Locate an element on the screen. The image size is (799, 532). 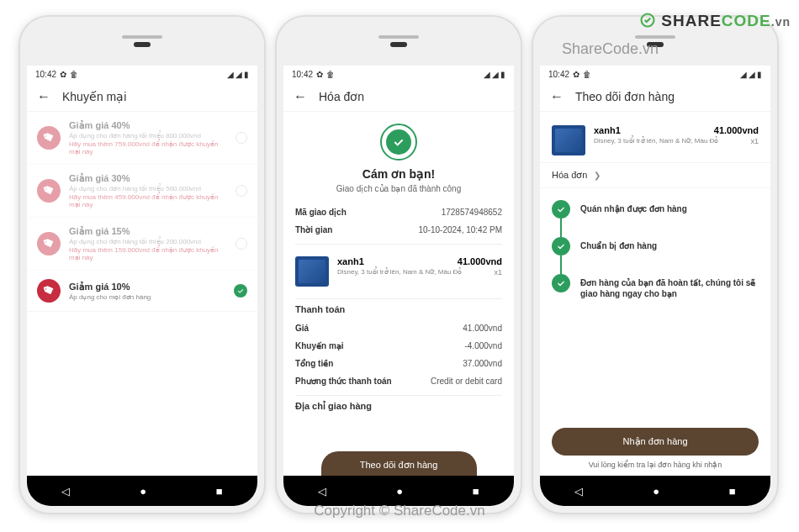
payment-row: Phương thức thanh toánCredit or debit ca… is located at coordinates (399, 382).